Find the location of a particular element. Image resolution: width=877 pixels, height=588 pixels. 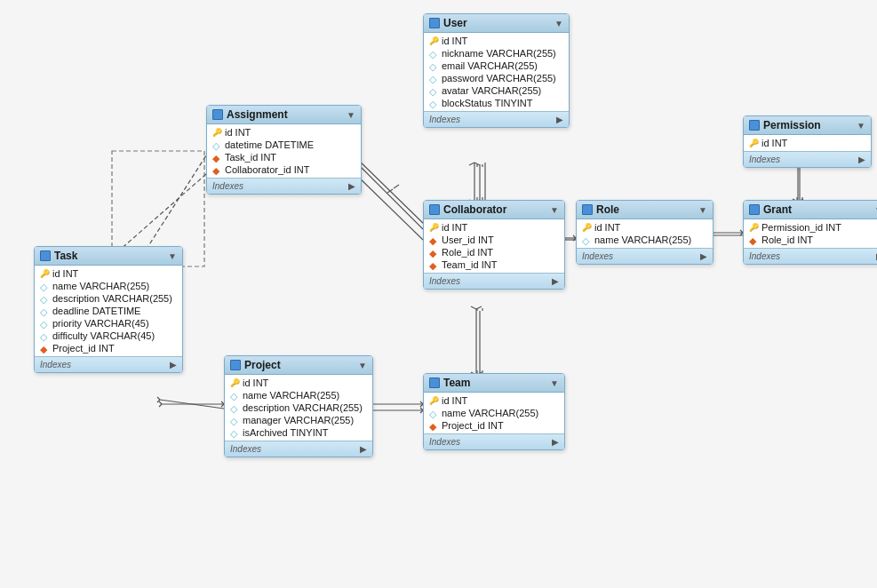

project-table-body: 🔑 id INT ◇ name VARCHAR(255) ◇ descripti… is located at coordinates (299, 408).